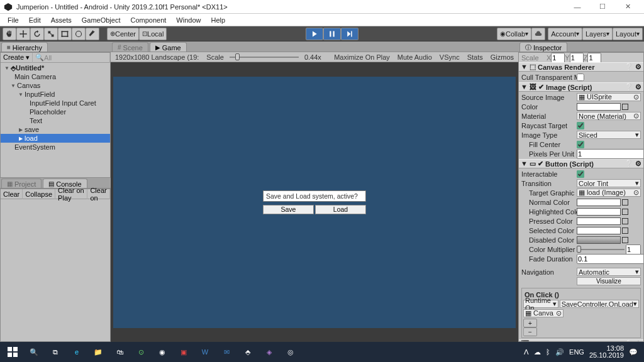  I want to click on hierarchy-item-selected: ▶load, so click(55, 138).